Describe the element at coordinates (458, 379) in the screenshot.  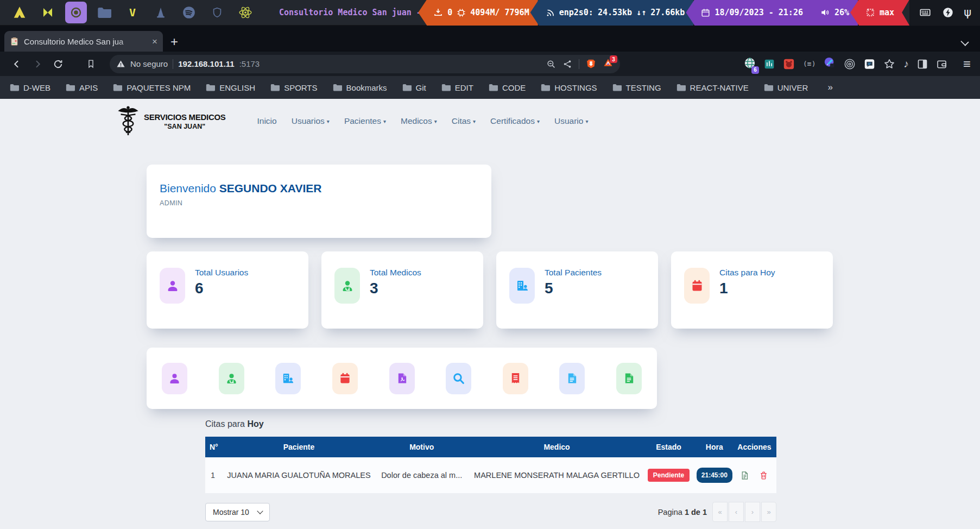
I see `search-icon` at that location.